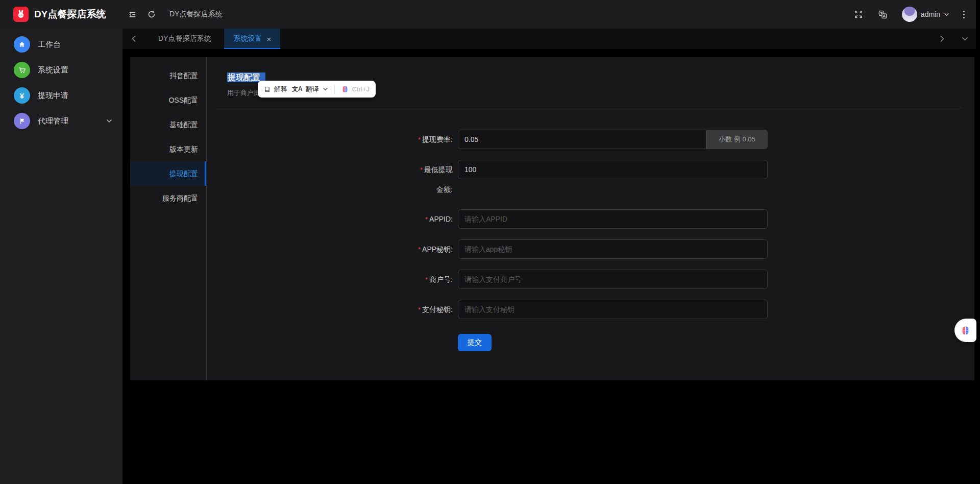 The image size is (980, 484). Describe the element at coordinates (268, 39) in the screenshot. I see `tab-close-icon: ×` at that location.